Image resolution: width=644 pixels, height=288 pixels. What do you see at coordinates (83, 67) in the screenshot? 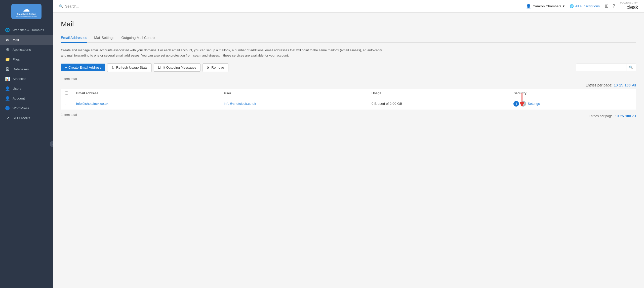
I see `create-email-button: + Create Email Address` at bounding box center [83, 67].